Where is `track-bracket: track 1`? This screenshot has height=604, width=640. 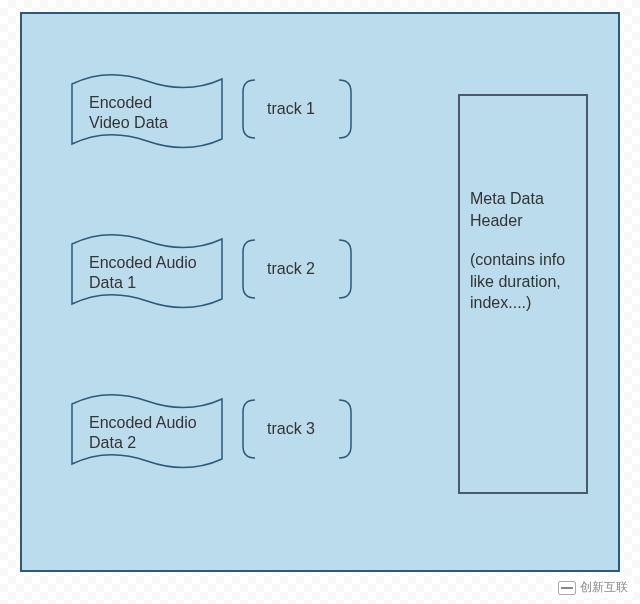 track-bracket: track 1 is located at coordinates (297, 109).